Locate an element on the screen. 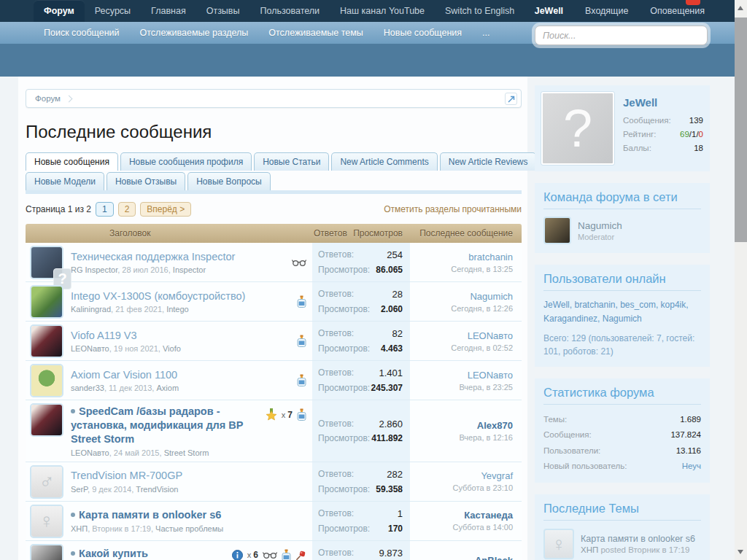 The height and width of the screenshot is (560, 747). alerts-link: Оповещения is located at coordinates (677, 11).